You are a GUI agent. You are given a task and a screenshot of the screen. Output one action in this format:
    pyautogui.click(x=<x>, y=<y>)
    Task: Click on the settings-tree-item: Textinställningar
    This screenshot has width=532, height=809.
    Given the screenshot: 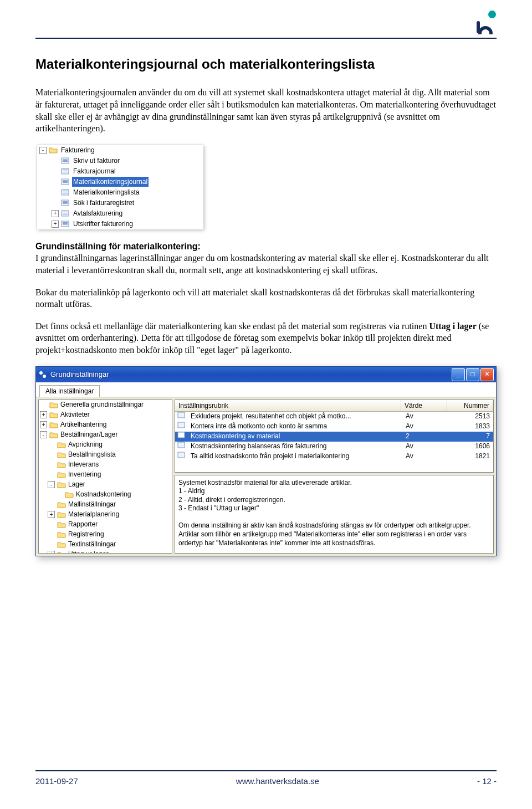 What is the action you would take?
    pyautogui.click(x=105, y=545)
    